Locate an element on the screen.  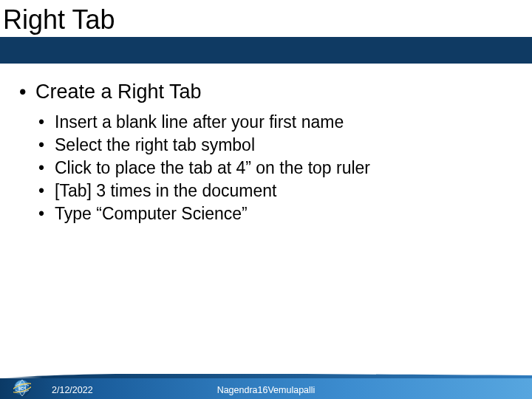
slide-title: Right Tab is located at coordinates (267, 20).